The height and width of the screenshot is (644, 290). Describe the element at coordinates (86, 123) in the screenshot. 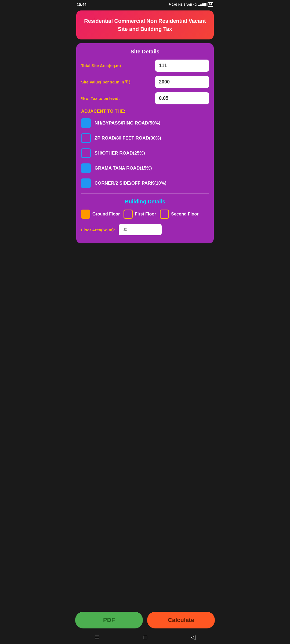

I see `checkbox-nh-bypass` at that location.